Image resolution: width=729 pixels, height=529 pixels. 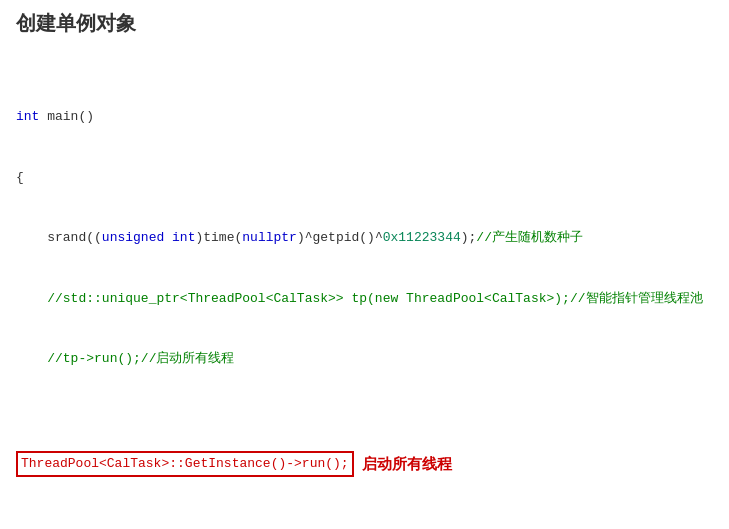 What do you see at coordinates (407, 464) in the screenshot?
I see `run-annotation: 启动所有线程` at bounding box center [407, 464].